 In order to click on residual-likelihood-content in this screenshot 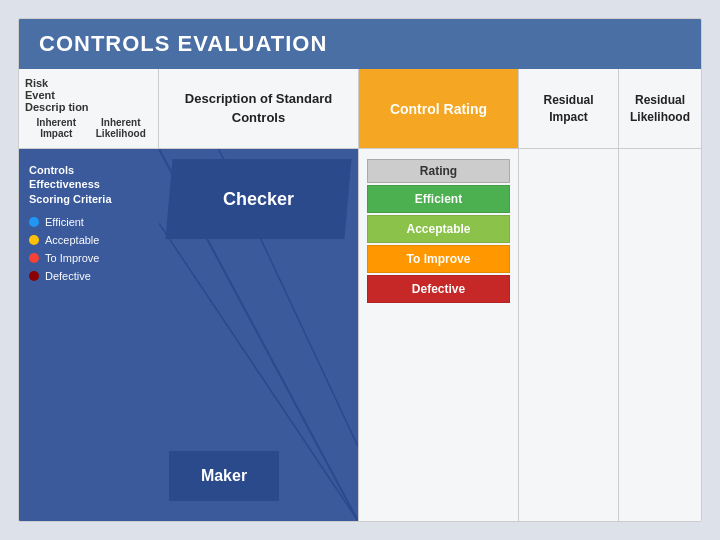, I will do `click(660, 335)`.